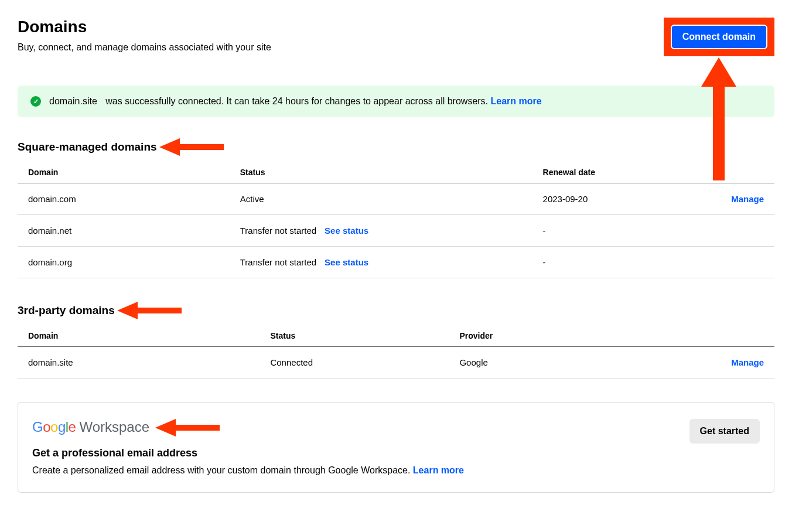  What do you see at coordinates (144, 47) in the screenshot?
I see `page-subtitle: Buy, connect, and manage domains associa…` at bounding box center [144, 47].